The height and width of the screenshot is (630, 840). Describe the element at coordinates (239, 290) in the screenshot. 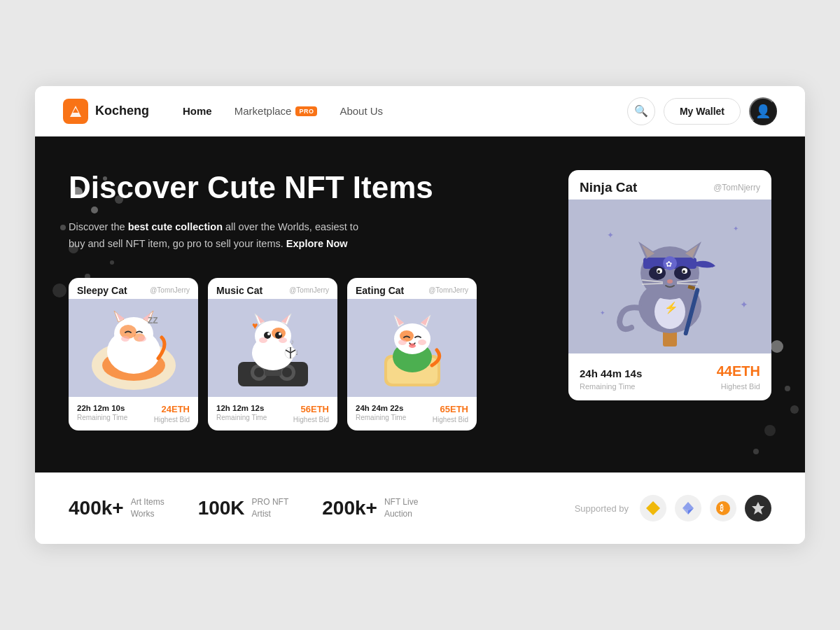

I see `card-1-name: Music Cat` at that location.